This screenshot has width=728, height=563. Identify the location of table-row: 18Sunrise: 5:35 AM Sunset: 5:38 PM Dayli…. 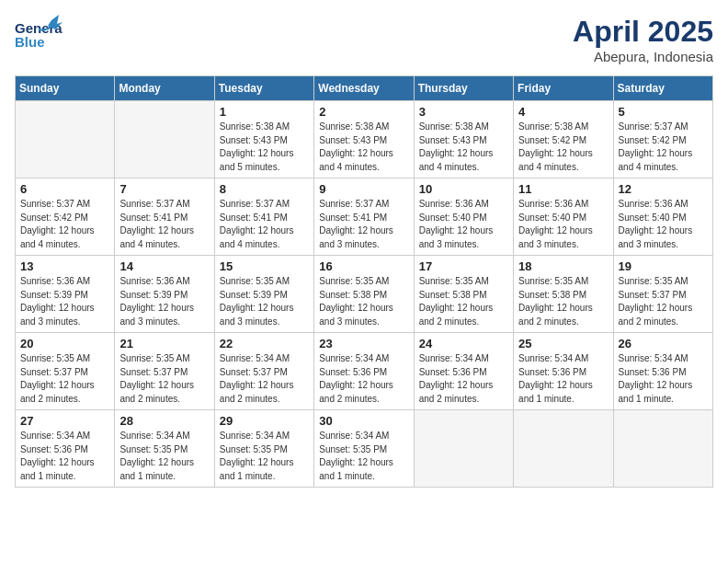
(563, 294).